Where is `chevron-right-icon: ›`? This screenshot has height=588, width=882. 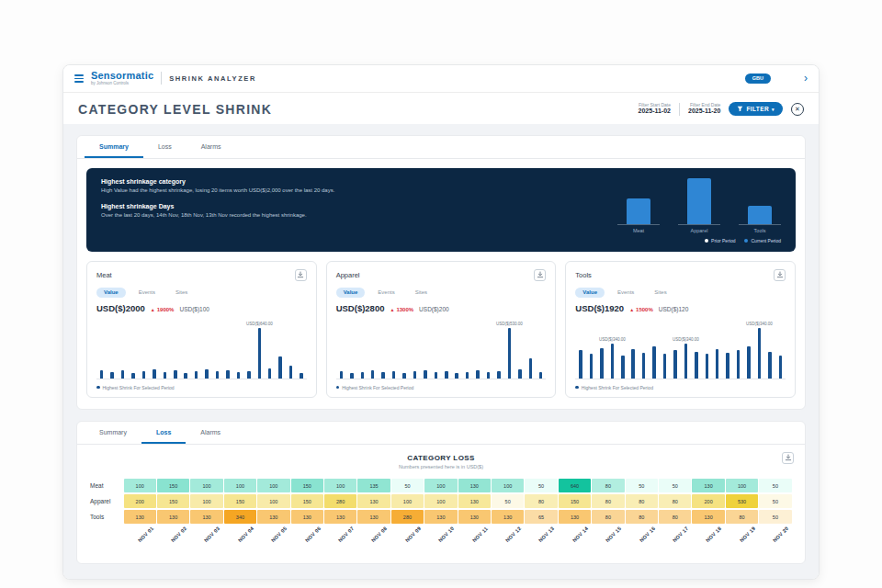 chevron-right-icon: › is located at coordinates (806, 78).